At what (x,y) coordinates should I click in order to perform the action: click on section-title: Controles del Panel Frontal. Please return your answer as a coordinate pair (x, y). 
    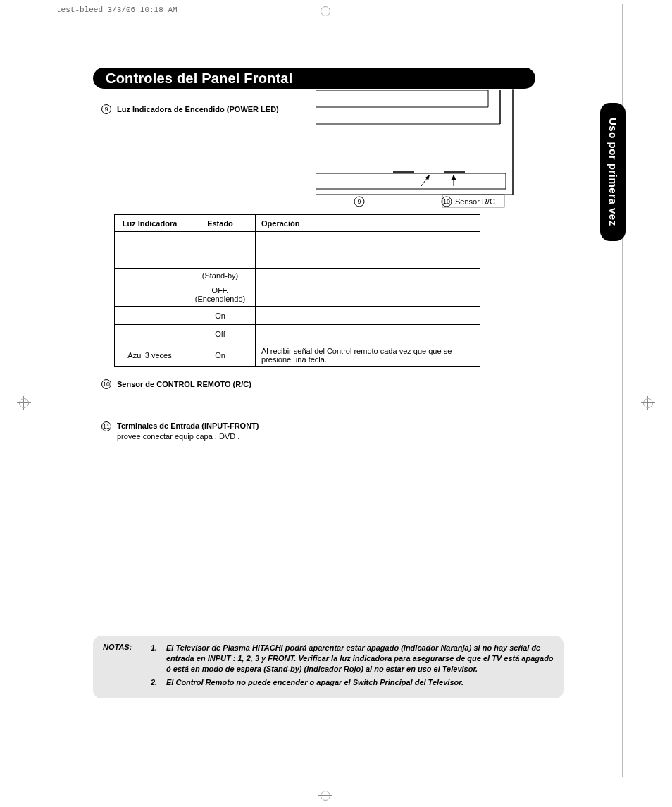
    Looking at the image, I should click on (314, 78).